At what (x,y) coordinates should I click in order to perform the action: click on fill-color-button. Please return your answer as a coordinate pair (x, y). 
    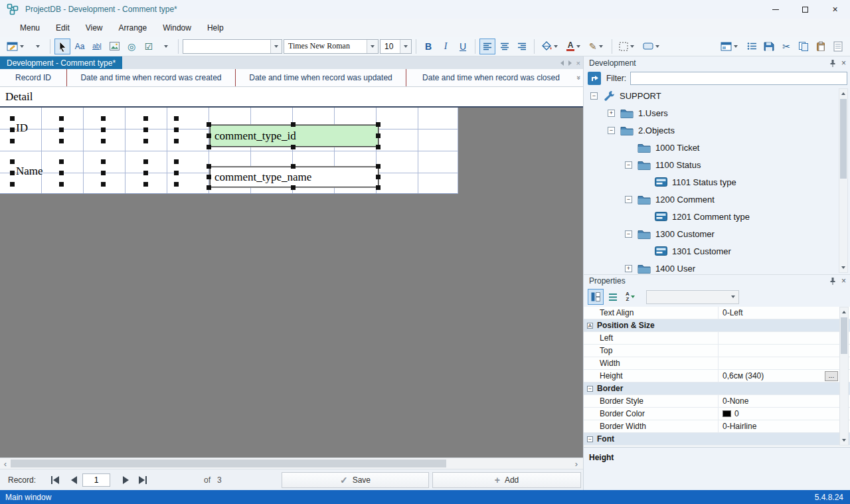
    Looking at the image, I should click on (551, 46).